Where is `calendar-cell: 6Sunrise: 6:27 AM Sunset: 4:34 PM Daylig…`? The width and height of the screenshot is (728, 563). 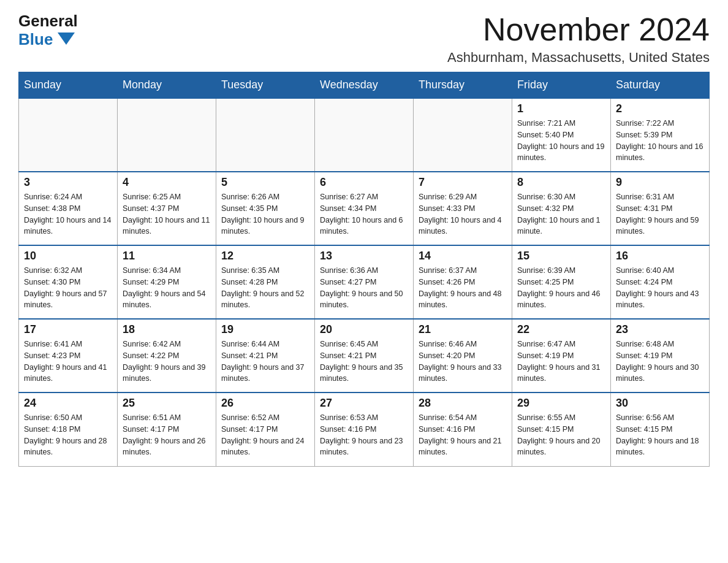 calendar-cell: 6Sunrise: 6:27 AM Sunset: 4:34 PM Daylig… is located at coordinates (364, 209).